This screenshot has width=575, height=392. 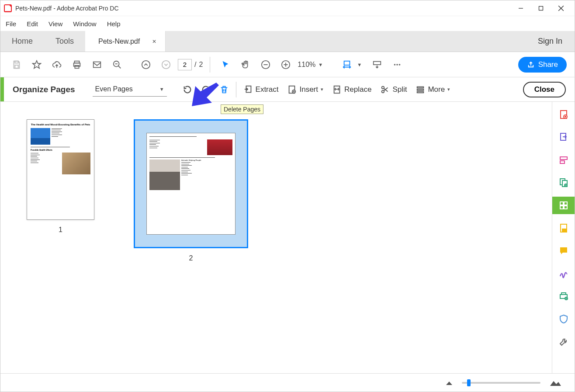 What do you see at coordinates (449, 383) in the screenshot?
I see `zoom-out-thumb-icon` at bounding box center [449, 383].